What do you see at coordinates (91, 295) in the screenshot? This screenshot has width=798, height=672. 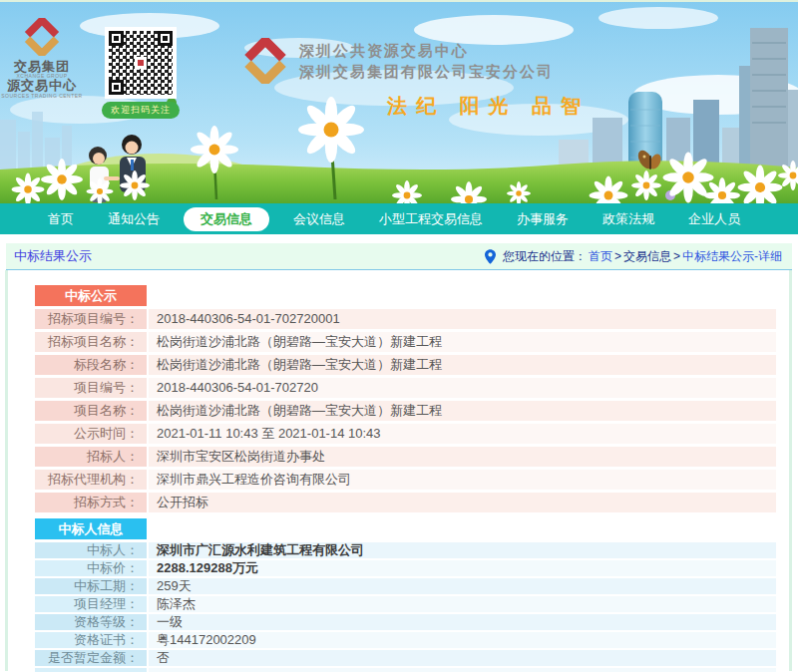 I see `section-header-announcement: 中标公示` at bounding box center [91, 295].